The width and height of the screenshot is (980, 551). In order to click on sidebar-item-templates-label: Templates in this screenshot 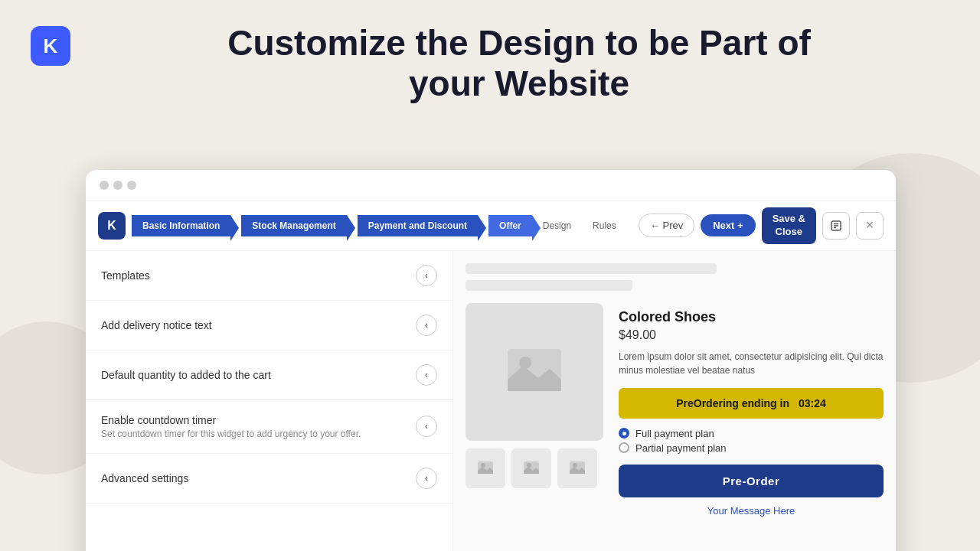, I will do `click(126, 276)`.